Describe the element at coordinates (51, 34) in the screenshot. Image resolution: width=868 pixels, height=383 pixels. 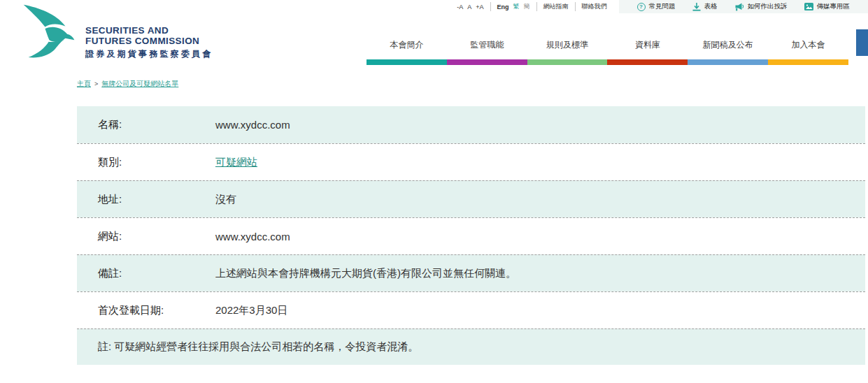
I see `eagle-logo-icon` at that location.